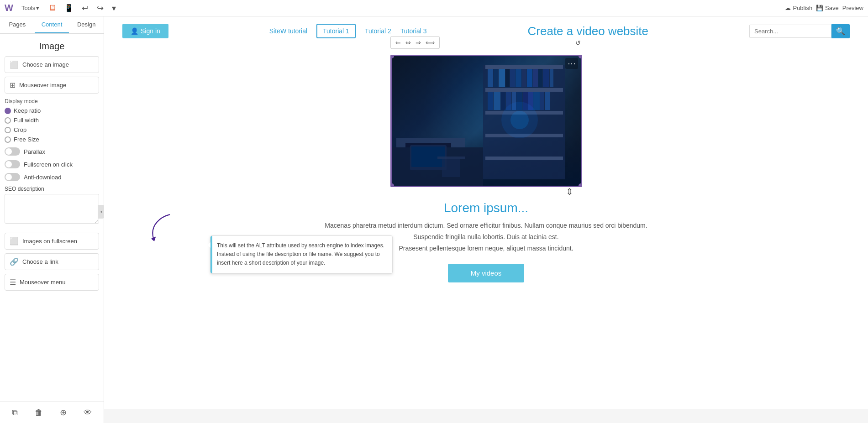  I want to click on antidownload-label: Anti-download, so click(42, 177).